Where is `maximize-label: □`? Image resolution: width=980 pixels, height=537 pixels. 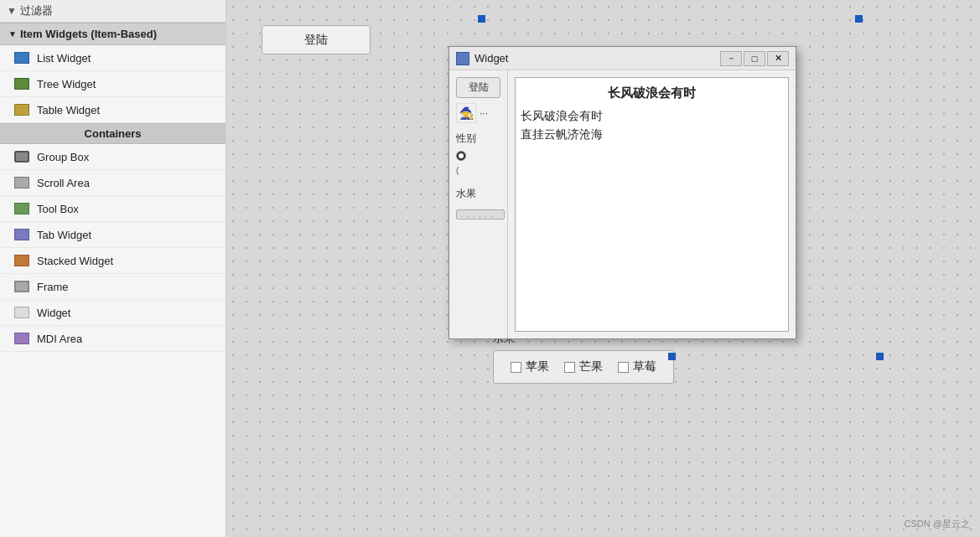
maximize-label: □ is located at coordinates (754, 59).